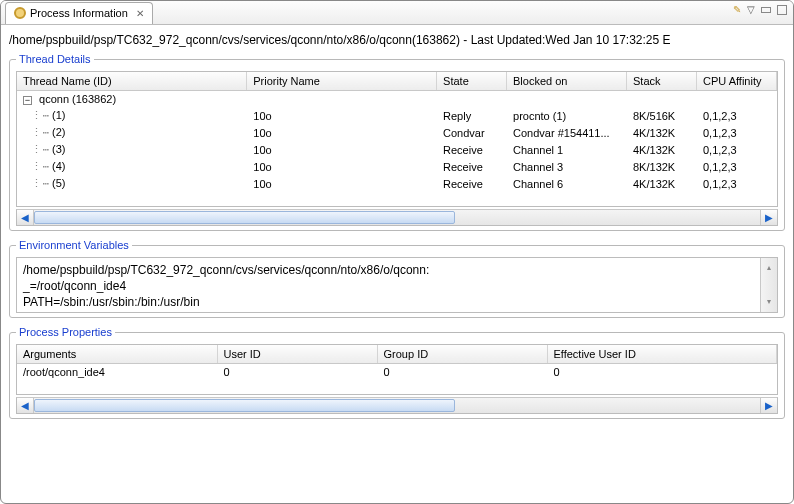 This screenshot has width=794, height=504. Describe the element at coordinates (58, 183) in the screenshot. I see `thread-name: (5)` at that location.